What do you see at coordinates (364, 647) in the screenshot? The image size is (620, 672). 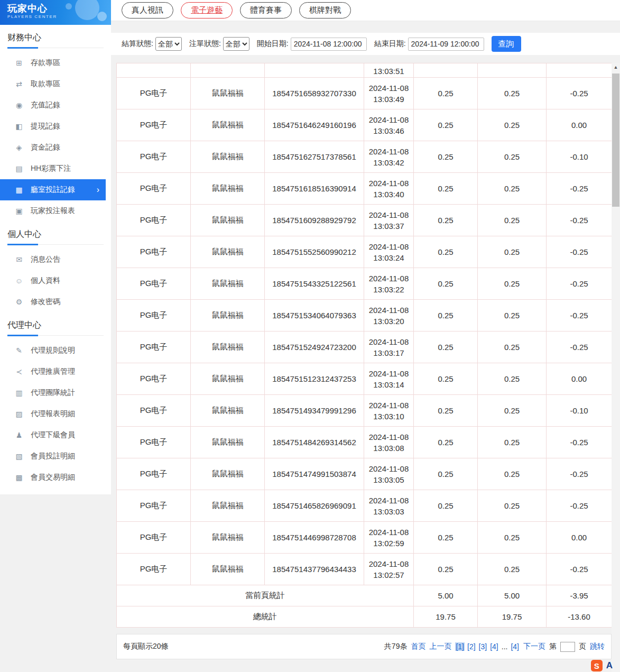 I see `pagination-bar: 每頁顯示20條 共79条 首页 上一页 [1][2][3][4]...[4] 下…` at bounding box center [364, 647].